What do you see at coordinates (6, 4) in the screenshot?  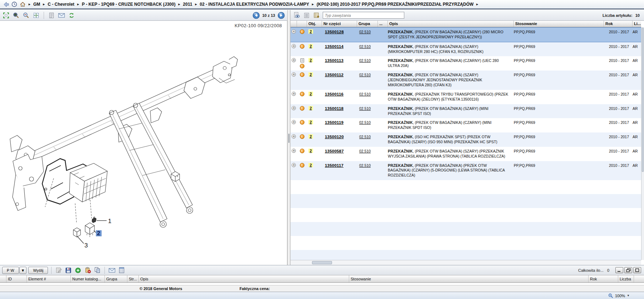 I see `back-arrow-icon` at bounding box center [6, 4].